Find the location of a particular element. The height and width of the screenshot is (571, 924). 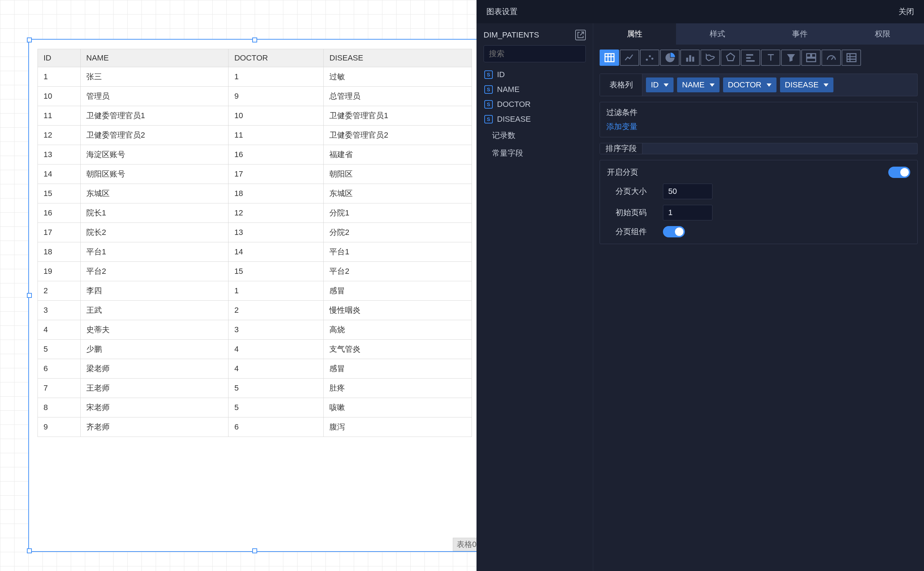

pagination-section: 开启分页 分页大小 初始页码 分页组件 is located at coordinates (759, 202).